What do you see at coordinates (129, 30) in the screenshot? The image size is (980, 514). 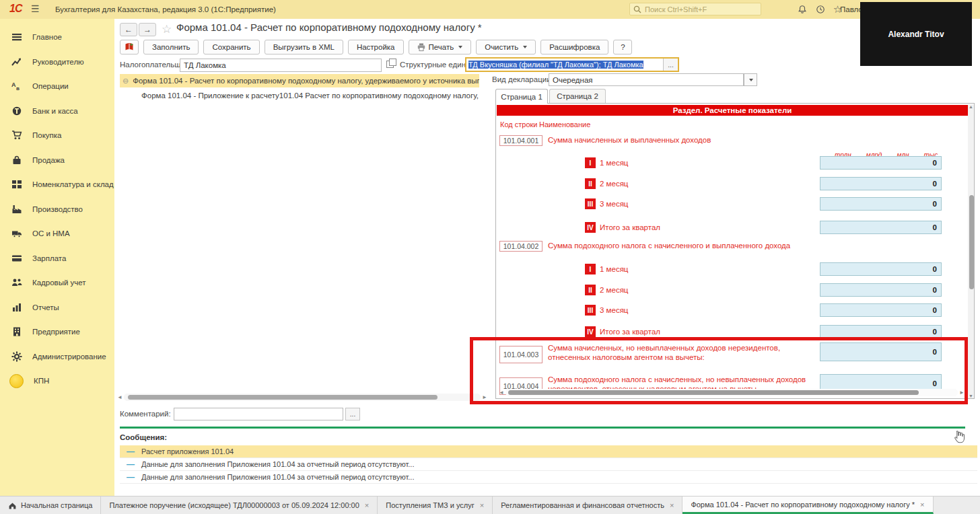 I see `back-button: ←` at bounding box center [129, 30].